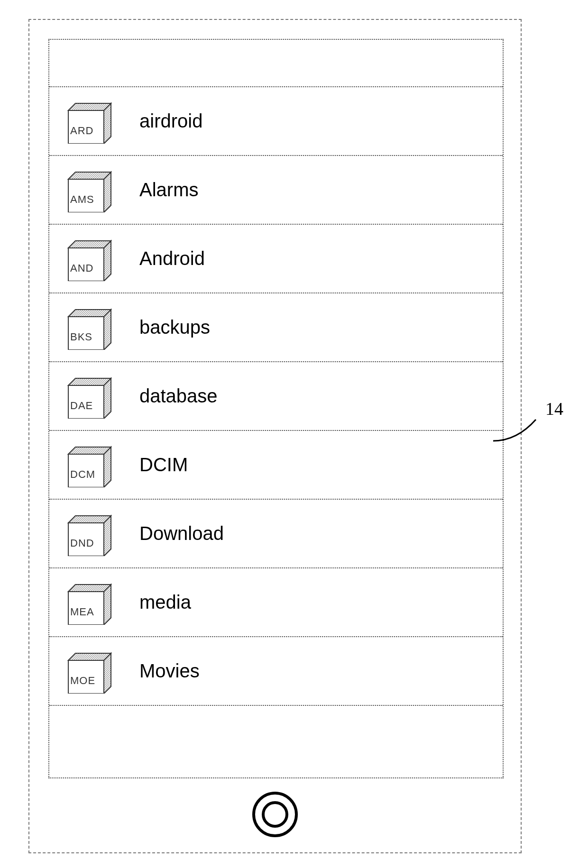  I want to click on folder-code: DAE, so click(82, 406).